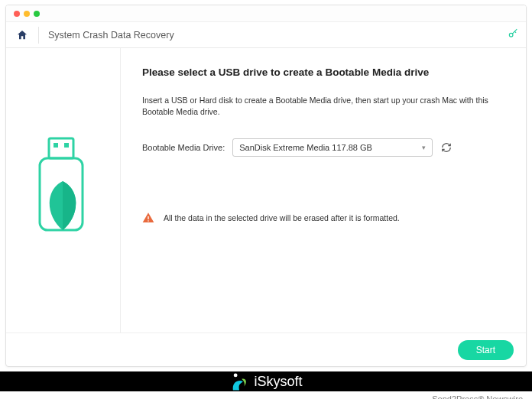  What do you see at coordinates (27, 14) in the screenshot?
I see `window-minimize-dot` at bounding box center [27, 14].